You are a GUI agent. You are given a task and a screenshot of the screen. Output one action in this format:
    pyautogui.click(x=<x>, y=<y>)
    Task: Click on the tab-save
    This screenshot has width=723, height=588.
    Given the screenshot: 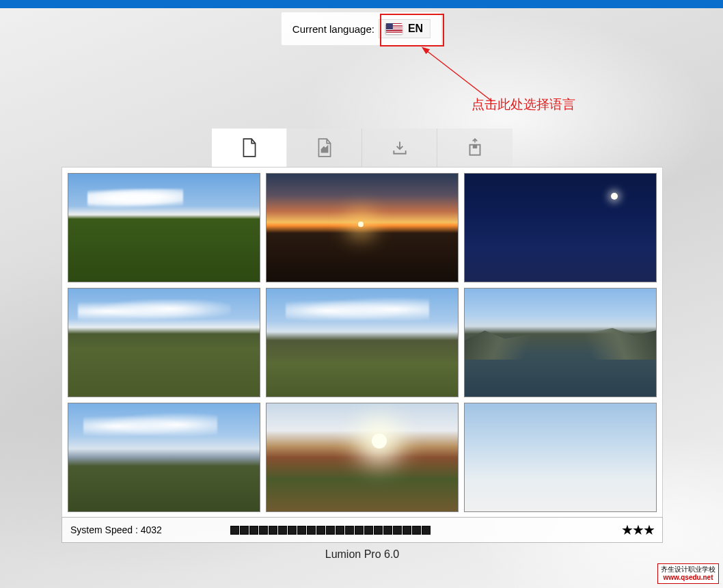 What is the action you would take?
    pyautogui.click(x=475, y=148)
    